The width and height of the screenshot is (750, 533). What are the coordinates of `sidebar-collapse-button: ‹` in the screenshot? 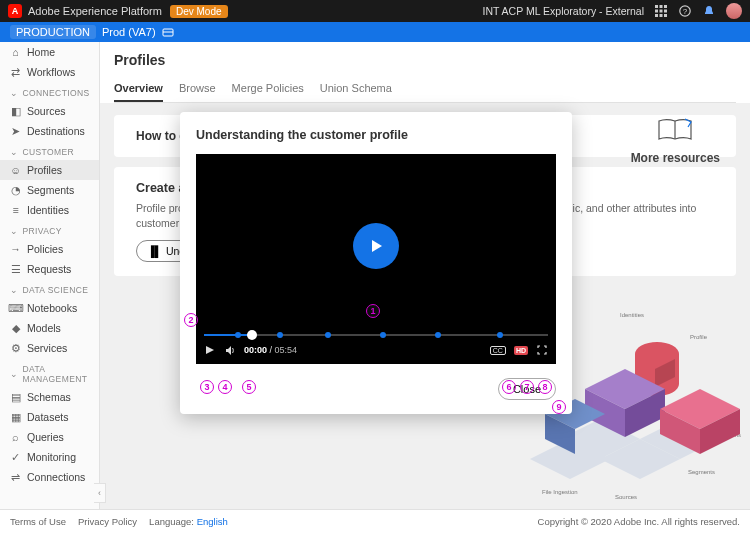 It's located at (100, 493).